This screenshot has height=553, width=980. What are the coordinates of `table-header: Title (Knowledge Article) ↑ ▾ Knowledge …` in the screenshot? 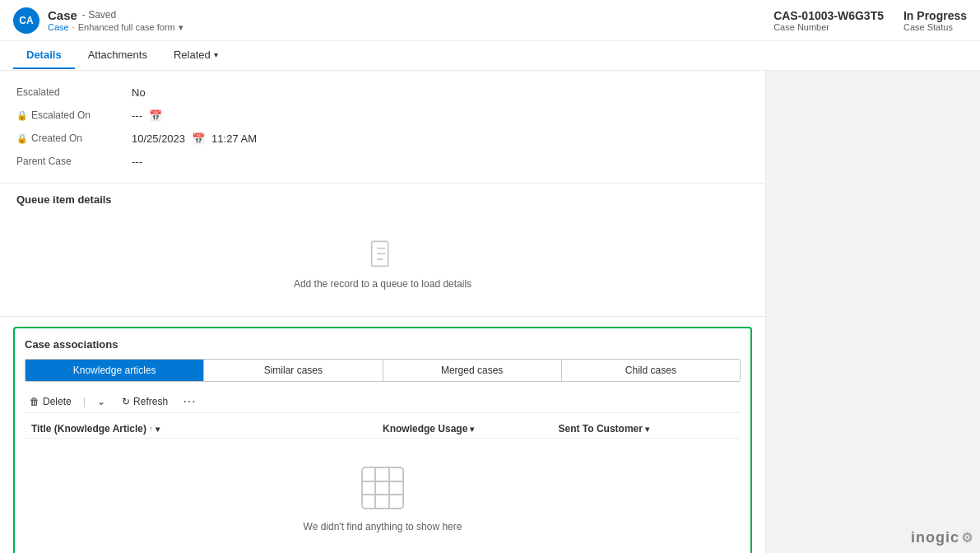 It's located at (383, 430).